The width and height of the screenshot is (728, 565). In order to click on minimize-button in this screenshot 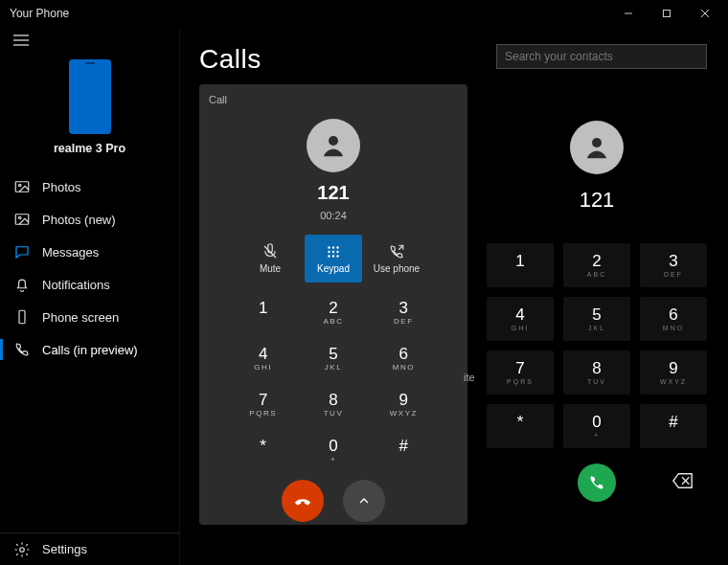, I will do `click(628, 13)`.